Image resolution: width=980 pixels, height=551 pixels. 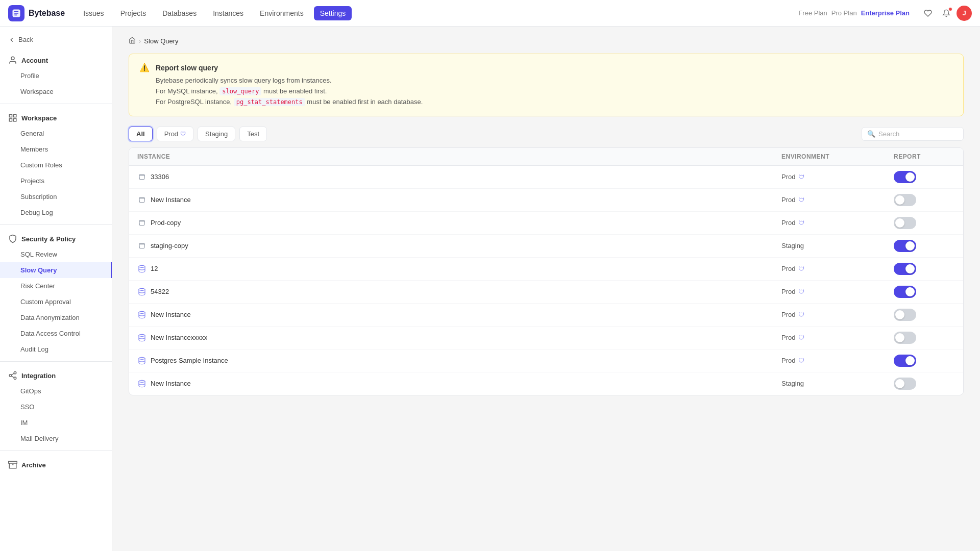 What do you see at coordinates (946, 13) in the screenshot?
I see `bell-icon-btn` at bounding box center [946, 13].